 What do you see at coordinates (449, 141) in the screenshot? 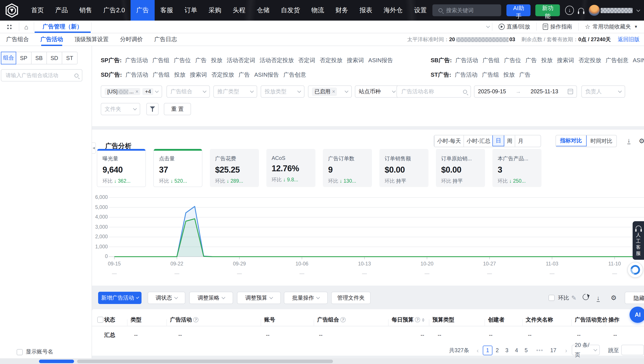
I see `granularity-option: 小时-每天` at bounding box center [449, 141].